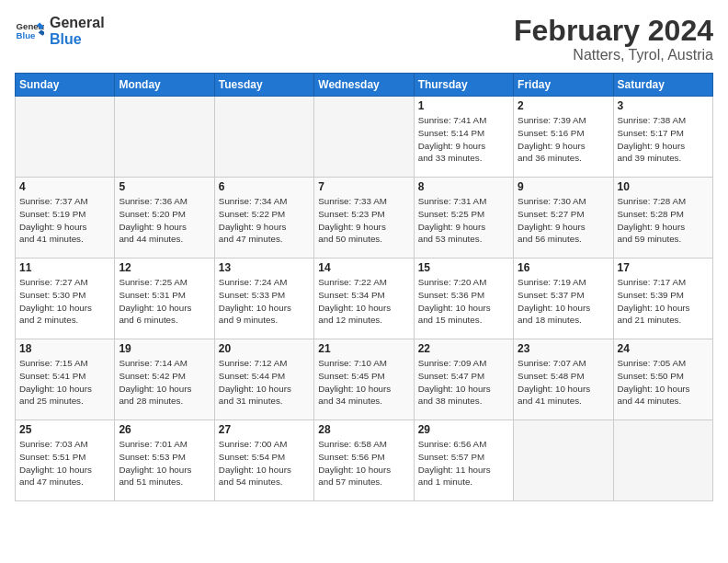 The image size is (728, 563). I want to click on day-info: Sunrise: 7:34 AM Sunset: 5:22 PM Dayligh…, so click(265, 221).